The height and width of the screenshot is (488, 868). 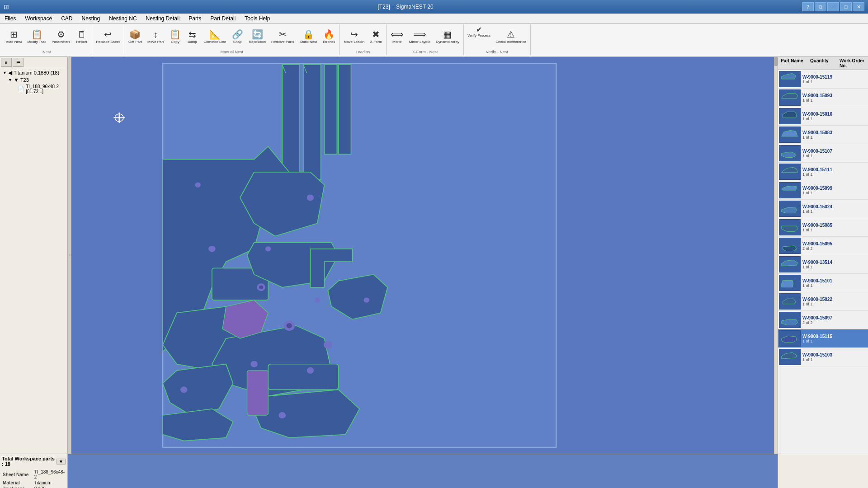 What do you see at coordinates (37, 37) in the screenshot?
I see `modify-task-btn: 📋Modify Task` at bounding box center [37, 37].